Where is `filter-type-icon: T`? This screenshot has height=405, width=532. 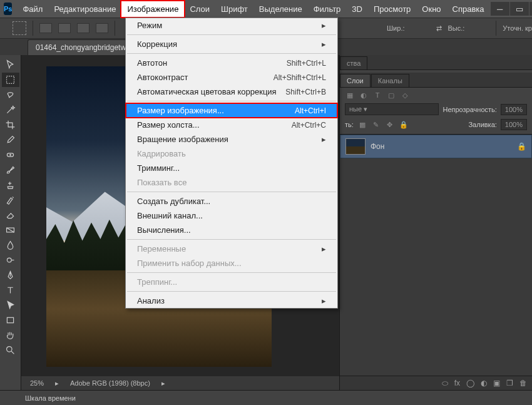 filter-type-icon: T is located at coordinates (377, 95).